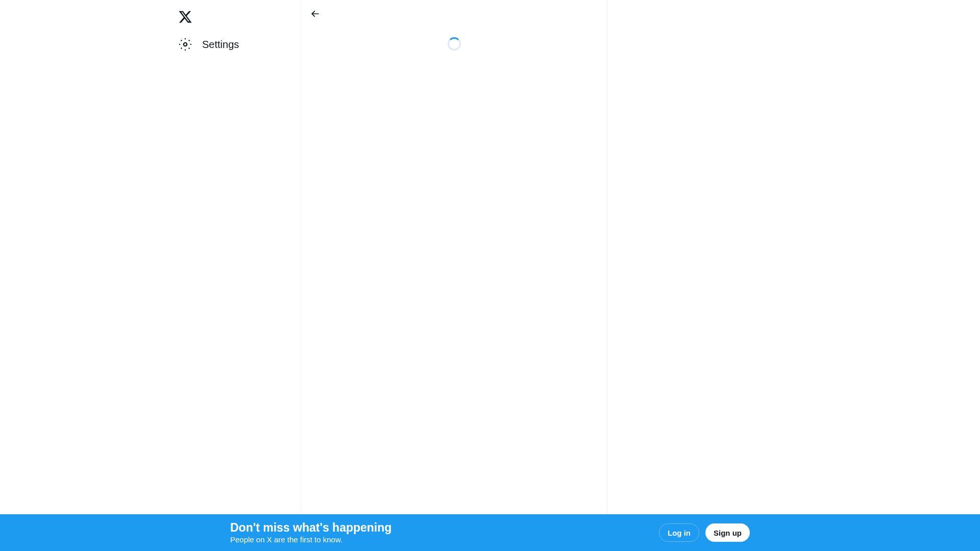  What do you see at coordinates (679, 533) in the screenshot?
I see `login-button: Log in` at bounding box center [679, 533].